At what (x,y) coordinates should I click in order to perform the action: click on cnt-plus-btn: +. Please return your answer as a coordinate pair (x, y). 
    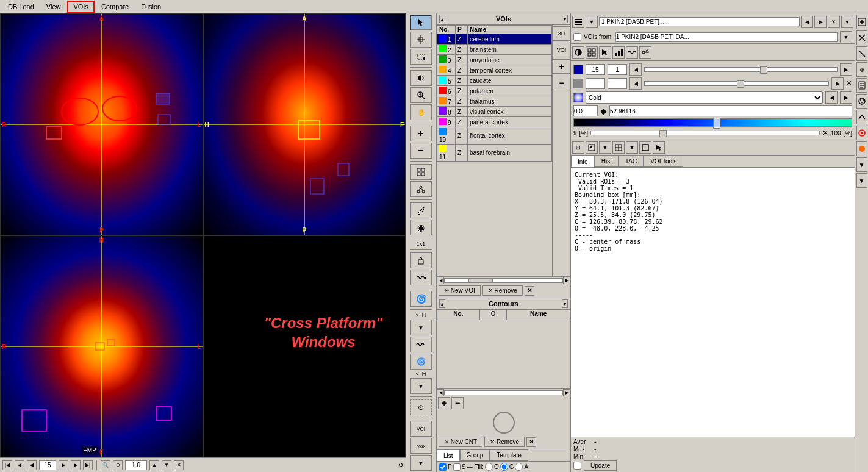
    Looking at the image, I should click on (444, 403).